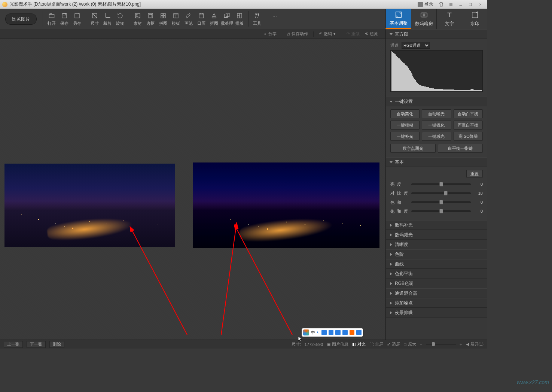  What do you see at coordinates (468, 125) in the screenshot?
I see `oneclick-严重白平衡: 严重白平衡` at bounding box center [468, 125].